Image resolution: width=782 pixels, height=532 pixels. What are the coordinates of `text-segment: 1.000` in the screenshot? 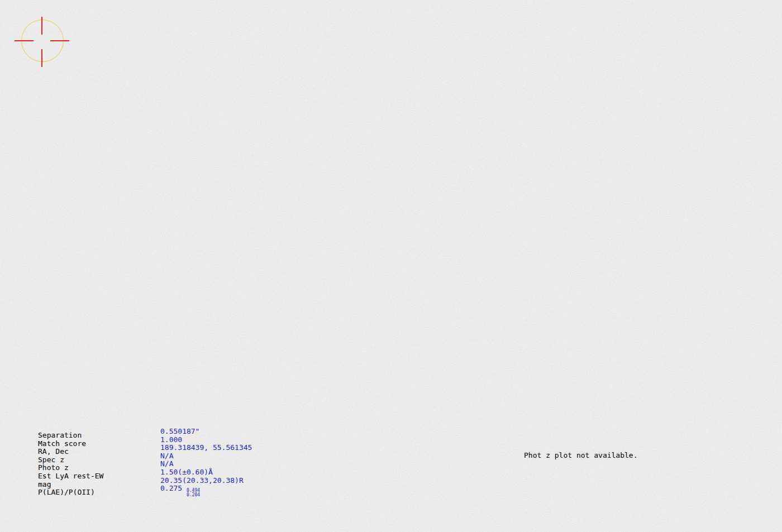 It's located at (171, 440).